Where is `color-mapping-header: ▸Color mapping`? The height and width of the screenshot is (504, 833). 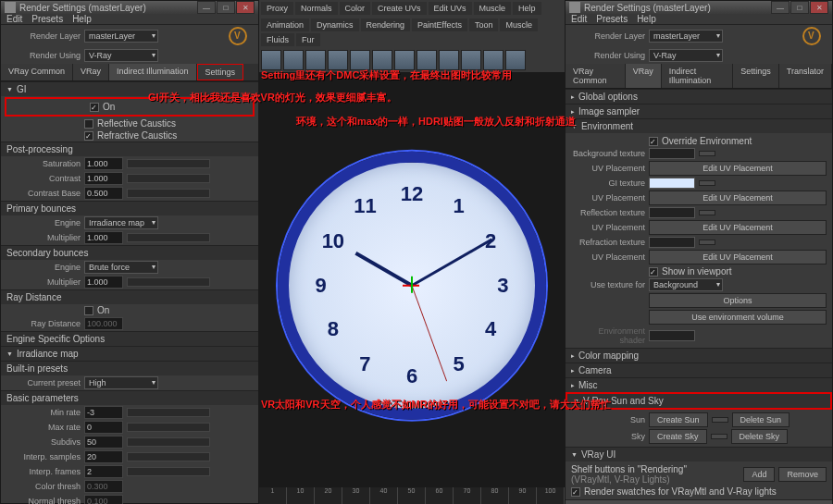
color-mapping-header: ▸Color mapping is located at coordinates (699, 355).